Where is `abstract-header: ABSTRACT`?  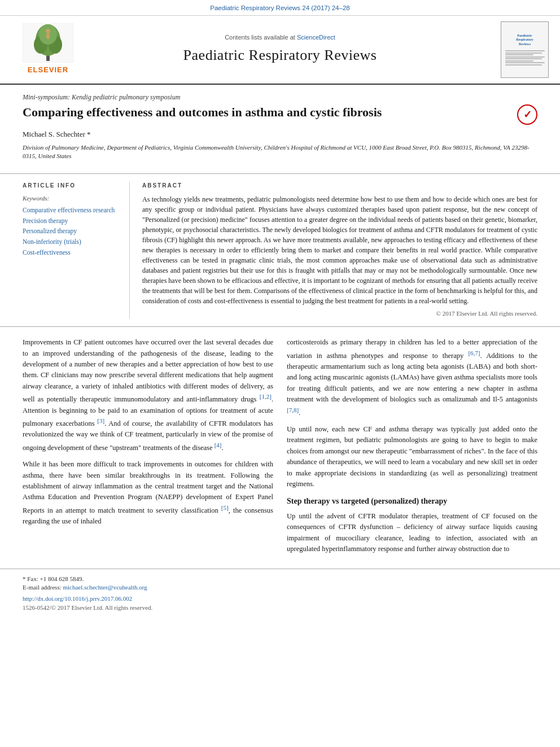 abstract-header: ABSTRACT is located at coordinates (340, 186).